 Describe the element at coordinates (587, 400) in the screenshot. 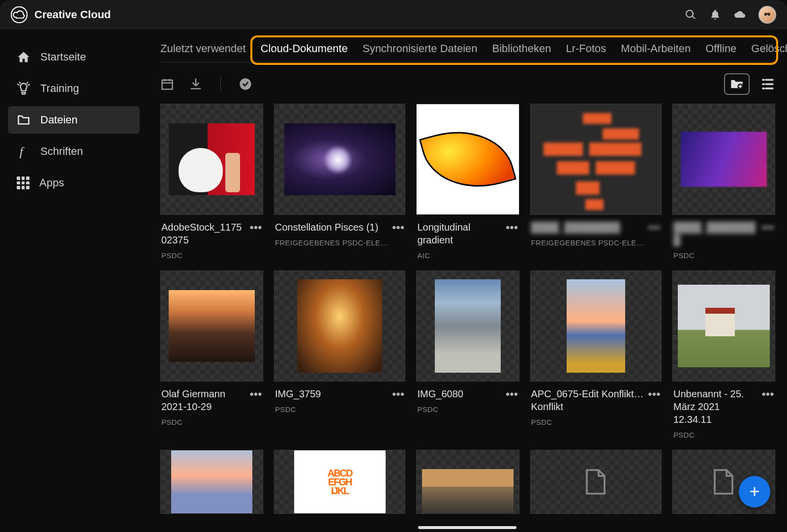

I see `file-title: APC_0675-Edit Konflikt…Konflikt` at that location.